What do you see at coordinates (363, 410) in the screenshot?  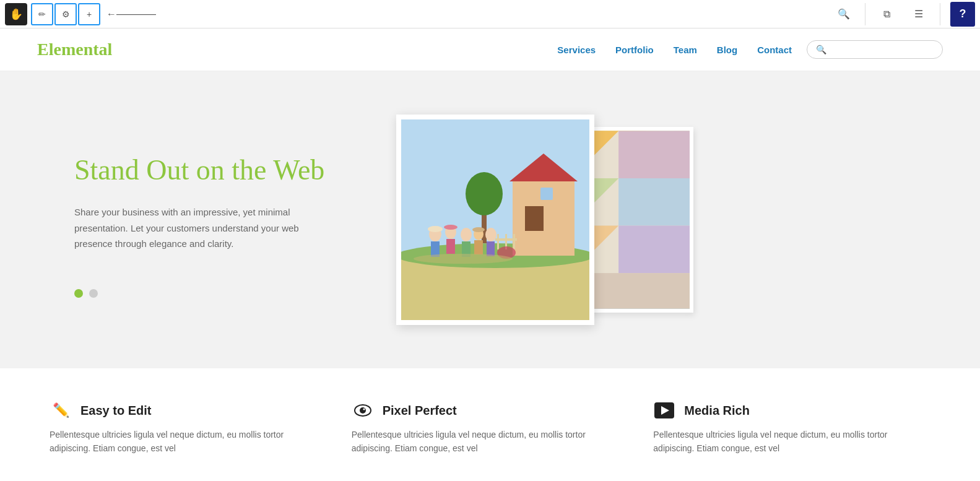 I see `eye-feature-icon` at bounding box center [363, 410].